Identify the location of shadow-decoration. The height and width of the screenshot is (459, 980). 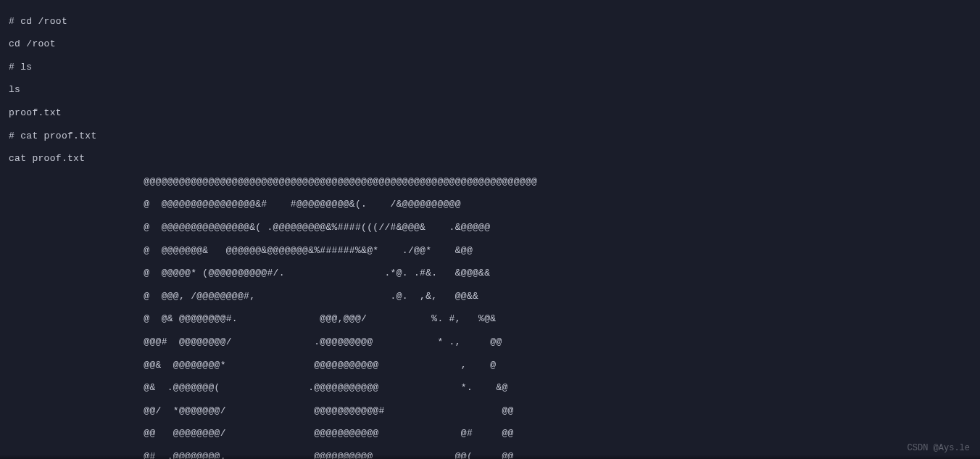
(490, 457).